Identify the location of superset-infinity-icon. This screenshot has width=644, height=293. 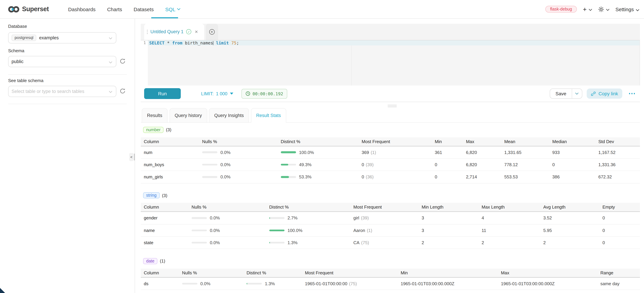
(14, 9).